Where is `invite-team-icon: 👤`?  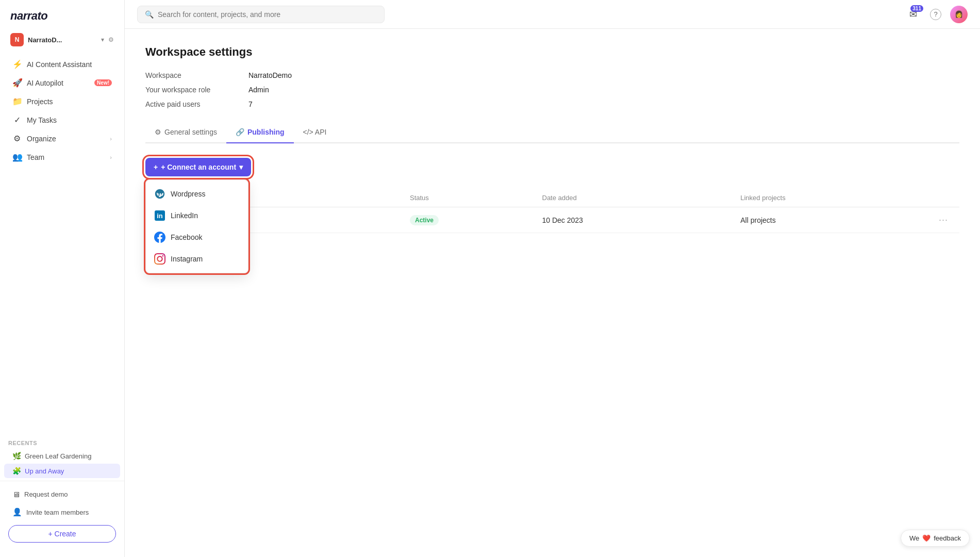 invite-team-icon: 👤 is located at coordinates (18, 512).